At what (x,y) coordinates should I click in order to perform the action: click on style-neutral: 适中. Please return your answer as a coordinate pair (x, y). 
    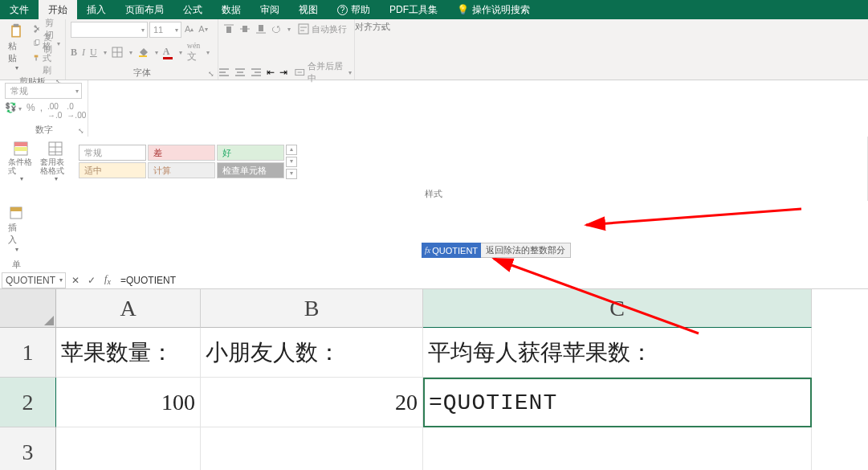
    Looking at the image, I should click on (112, 170).